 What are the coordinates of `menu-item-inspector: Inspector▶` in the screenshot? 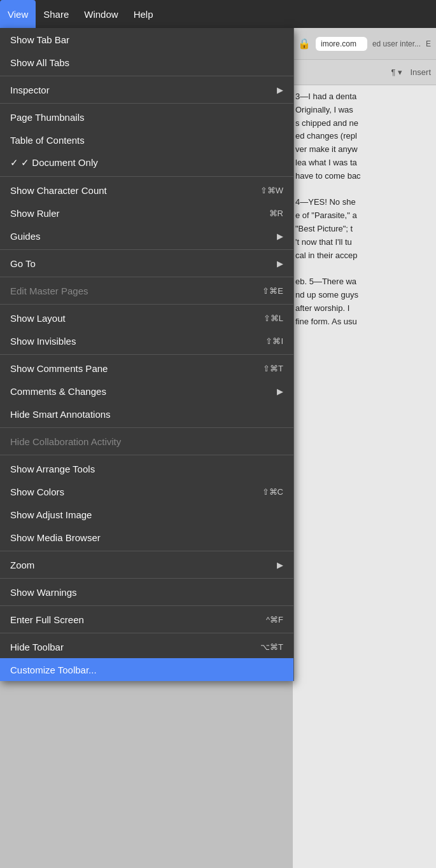 It's located at (146, 90).